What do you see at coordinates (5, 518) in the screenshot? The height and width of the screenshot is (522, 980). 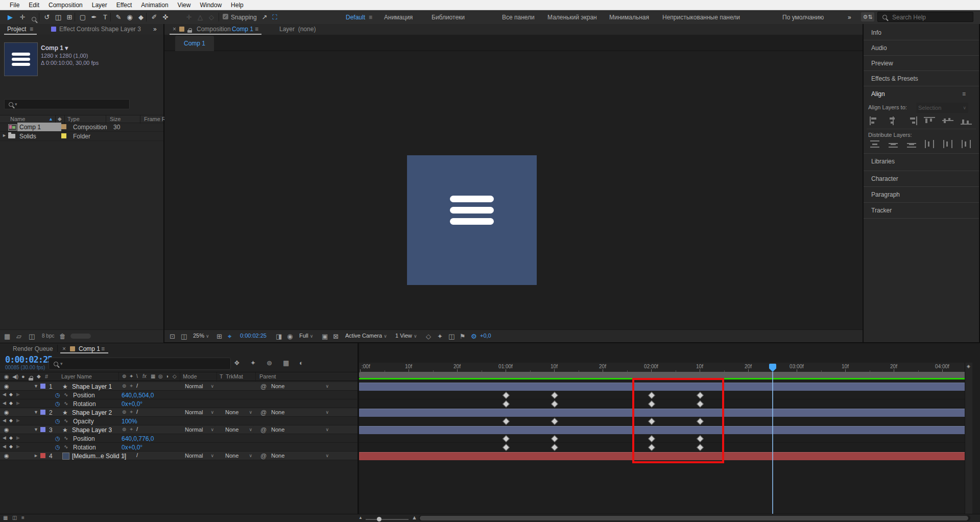 I see `expand-layer-switches-icon: ▦` at bounding box center [5, 518].